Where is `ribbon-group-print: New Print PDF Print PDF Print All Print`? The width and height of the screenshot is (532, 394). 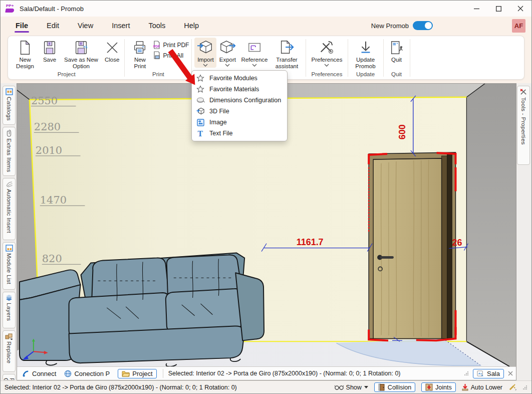
ribbon-group-print: New Print PDF Print PDF Print All Print is located at coordinates (158, 58).